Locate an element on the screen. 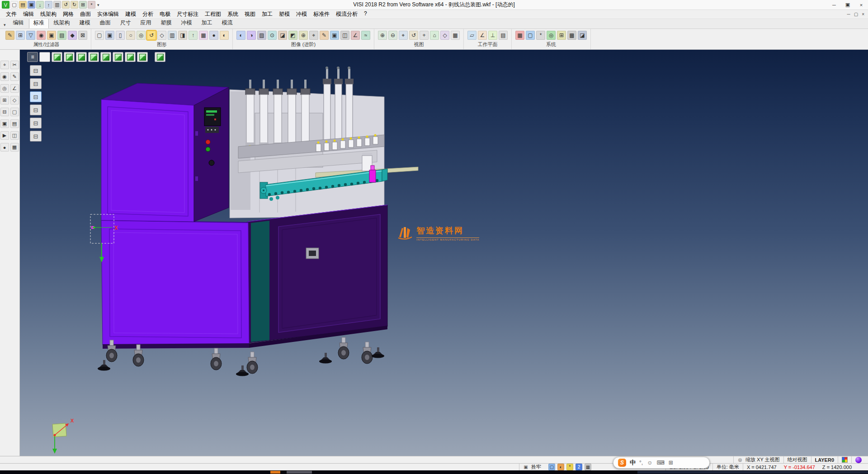  emoji-icon: ☺ is located at coordinates (650, 463).